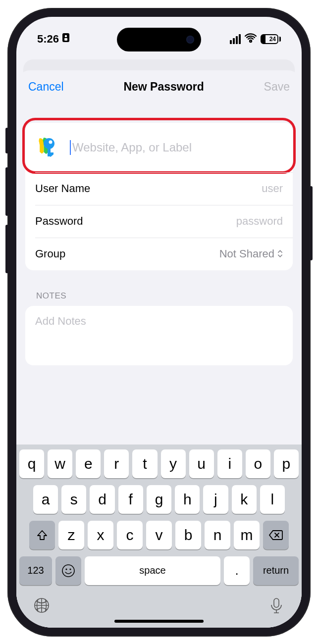 The image size is (318, 644). I want to click on key-r: r, so click(116, 464).